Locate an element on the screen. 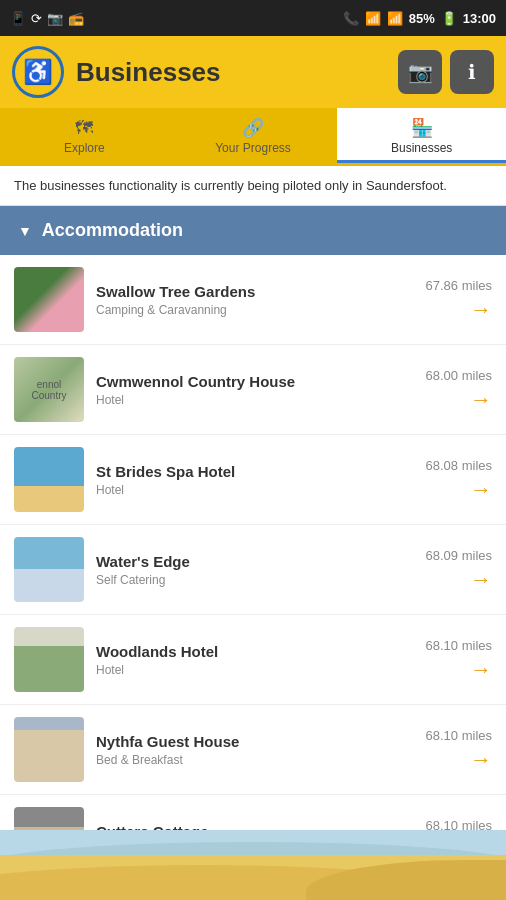  business-thumbnail: ennol Country is located at coordinates (49, 390).